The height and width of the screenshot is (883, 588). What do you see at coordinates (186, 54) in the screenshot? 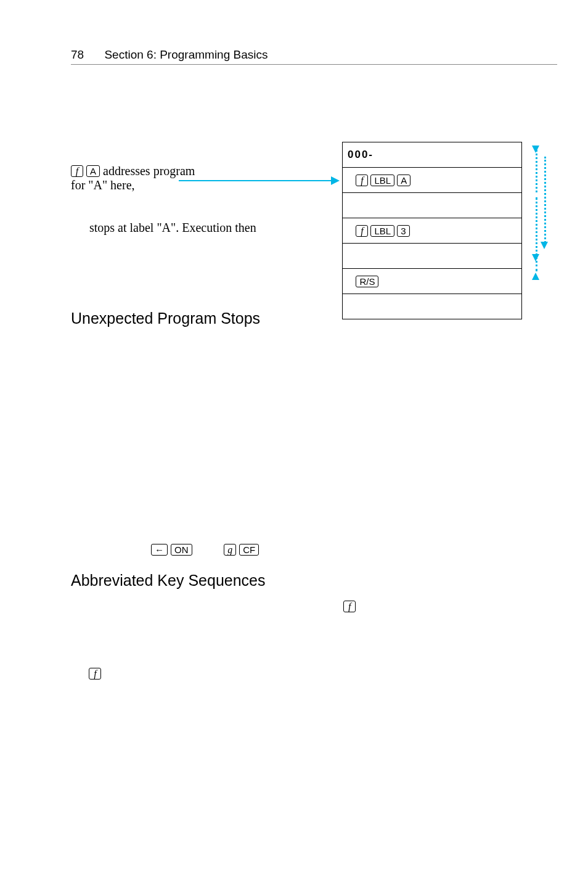
I see `section-title: Section 6: Programming Basics` at bounding box center [186, 54].